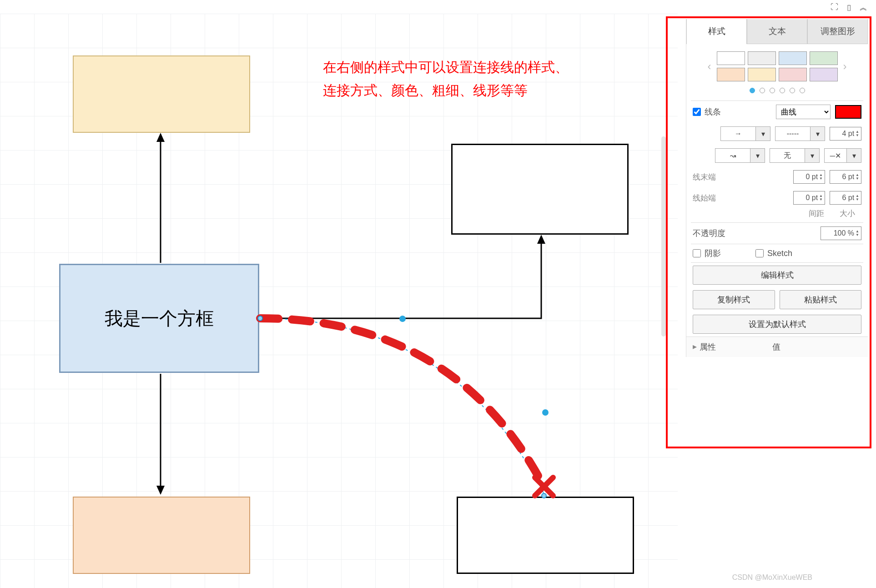 The width and height of the screenshot is (876, 588). I want to click on shadow-checkbox, so click(697, 253).